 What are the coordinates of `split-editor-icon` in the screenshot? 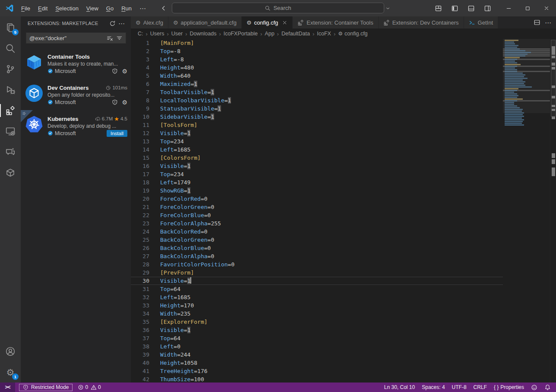 It's located at (537, 22).